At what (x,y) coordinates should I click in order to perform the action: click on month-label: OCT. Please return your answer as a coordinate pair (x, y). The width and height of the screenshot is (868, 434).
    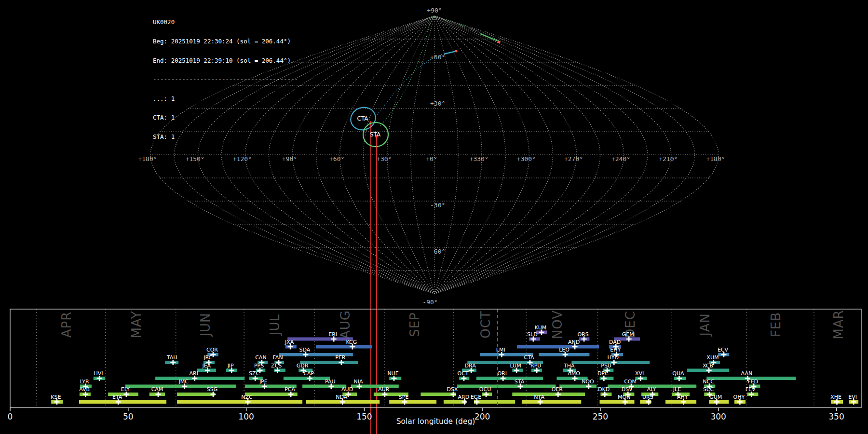
    Looking at the image, I should click on (486, 325).